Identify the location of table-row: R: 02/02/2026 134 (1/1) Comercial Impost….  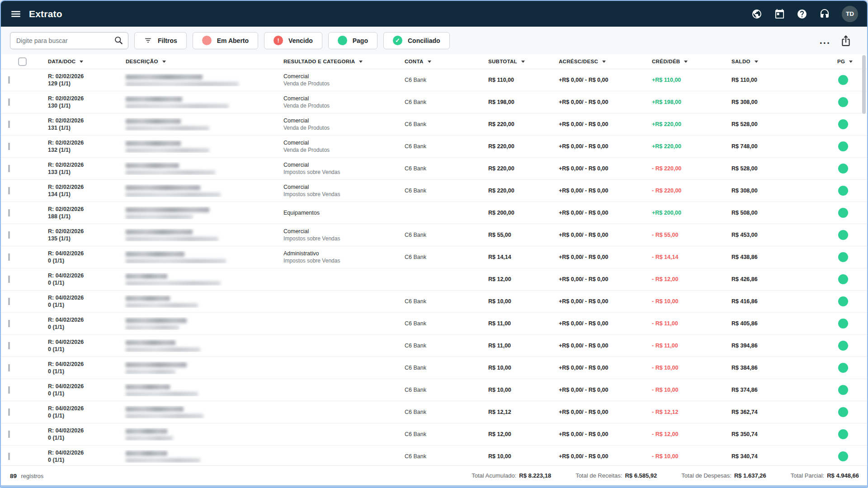
(434, 191).